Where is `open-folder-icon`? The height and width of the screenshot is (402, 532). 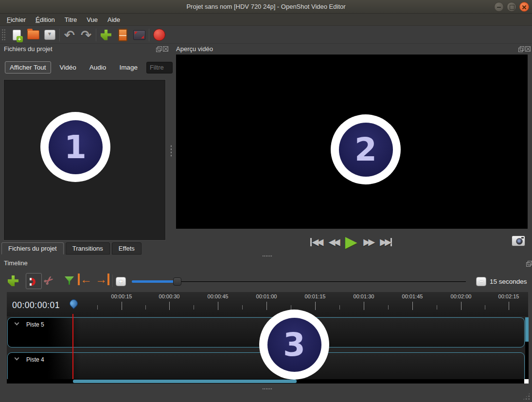
open-folder-icon is located at coordinates (33, 35).